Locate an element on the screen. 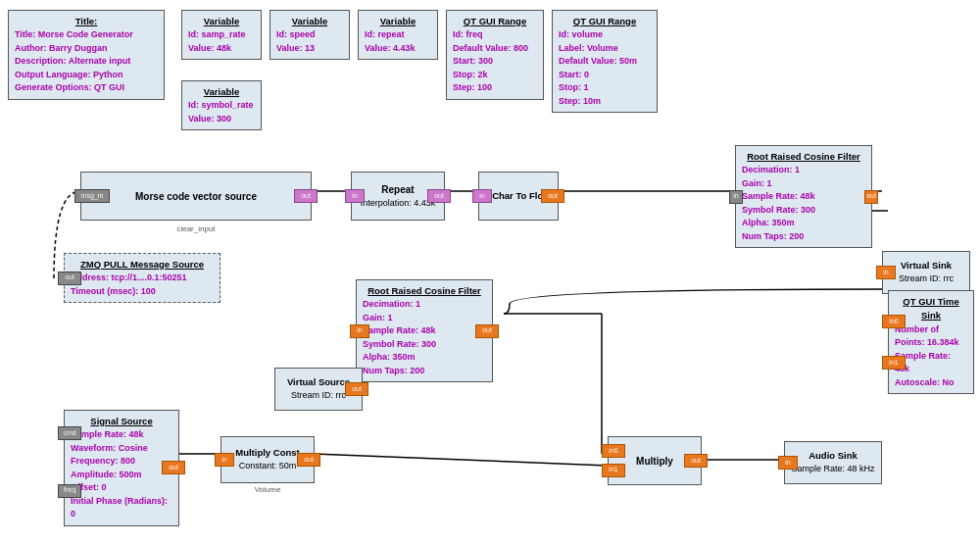 Image resolution: width=980 pixels, height=545 pixels. var-speed-block: Variable Id: speed Value: 13 is located at coordinates (310, 35).